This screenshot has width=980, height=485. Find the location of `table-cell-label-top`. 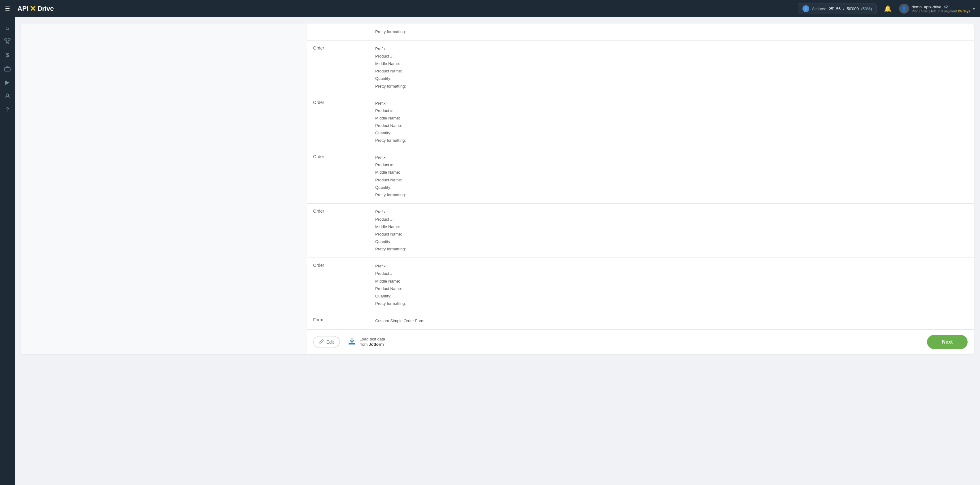

table-cell-label-top is located at coordinates (338, 32).